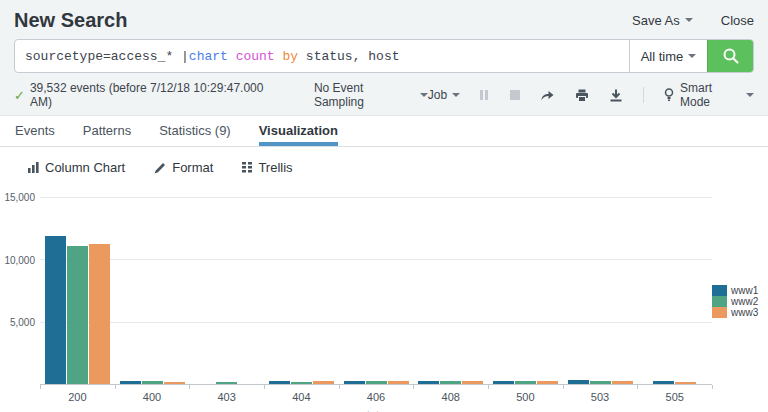 This screenshot has height=412, width=768. Describe the element at coordinates (662, 56) in the screenshot. I see `time-range-label: All time` at that location.